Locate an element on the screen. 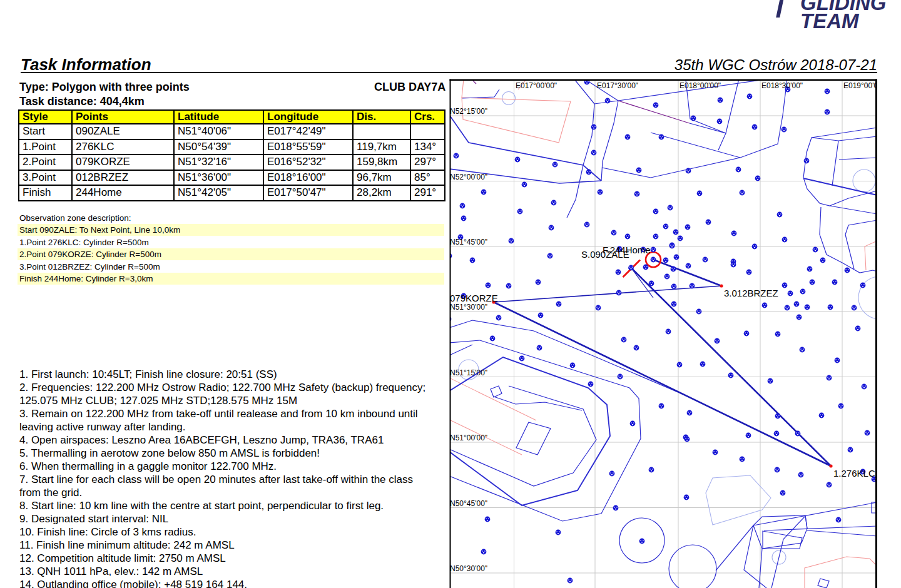 This screenshot has width=901, height=588. svg-text: 3.012BRZEZ is located at coordinates (751, 293).